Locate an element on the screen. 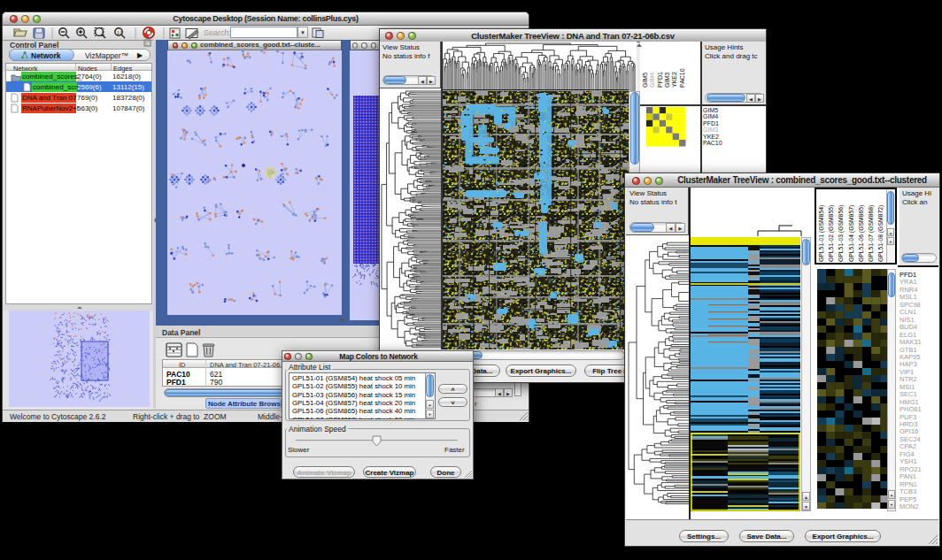  svg-text: GPL51-06 (GSM865) is located at coordinates (861, 234).